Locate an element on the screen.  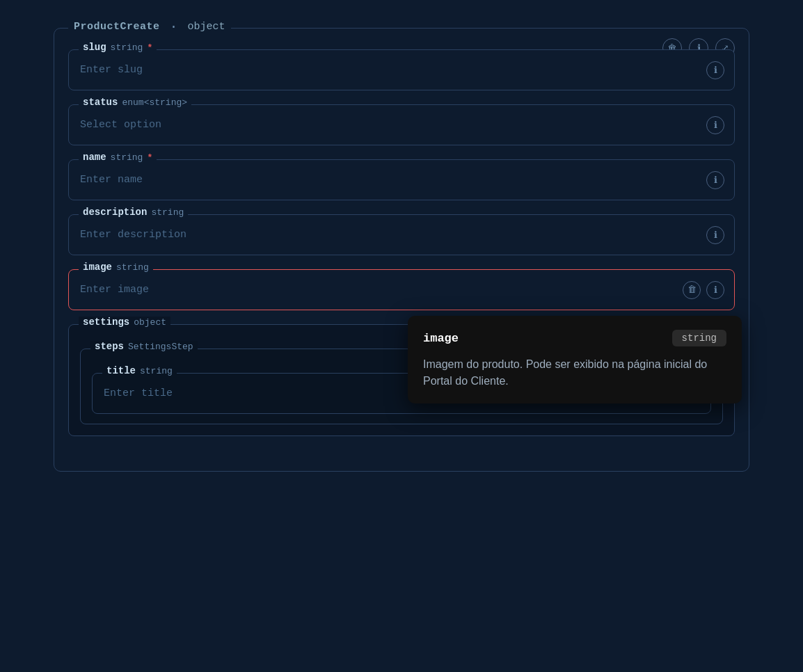
field-label-row-slug: slug string * is located at coordinates (118, 47).